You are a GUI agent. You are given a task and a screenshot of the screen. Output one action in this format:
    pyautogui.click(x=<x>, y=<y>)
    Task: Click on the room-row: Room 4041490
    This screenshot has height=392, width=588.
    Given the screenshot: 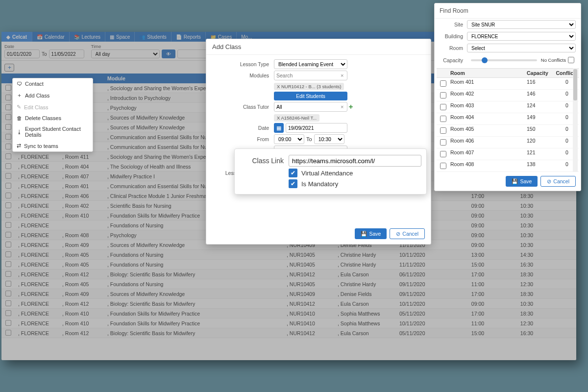 What is the action you would take?
    pyautogui.click(x=508, y=119)
    